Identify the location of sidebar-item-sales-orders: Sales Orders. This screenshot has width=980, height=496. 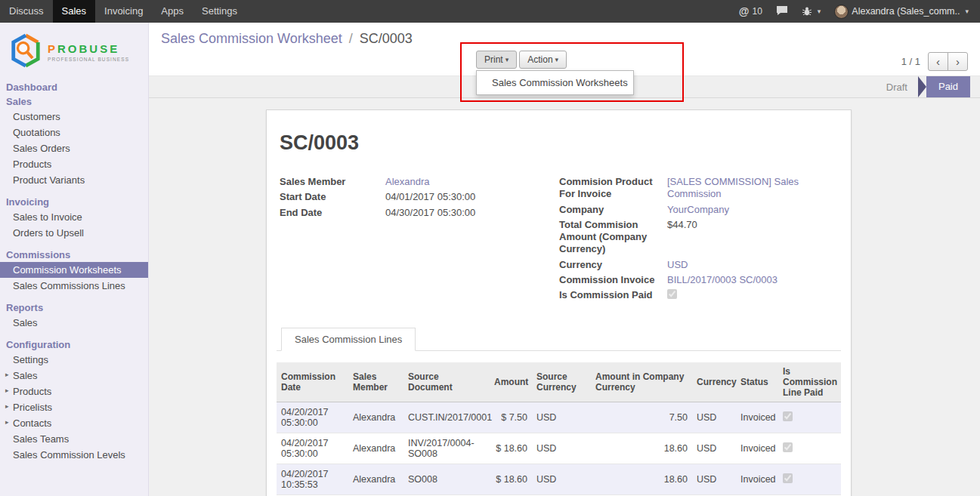
(74, 148).